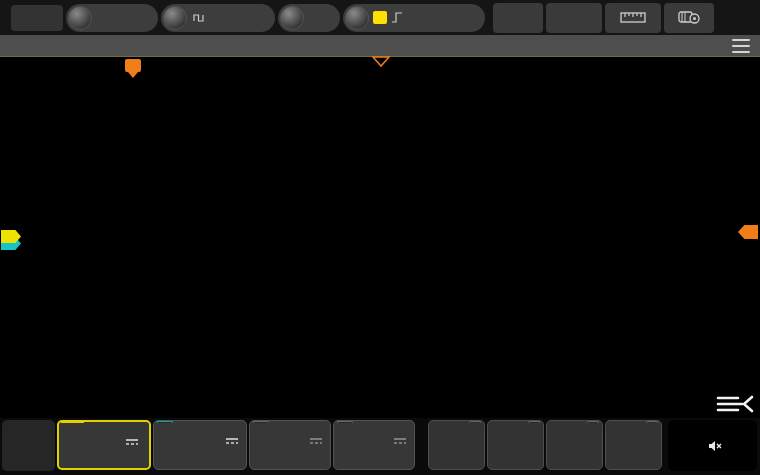 This screenshot has height=475, width=760. I want to click on trigger-position-marker, so click(133, 66).